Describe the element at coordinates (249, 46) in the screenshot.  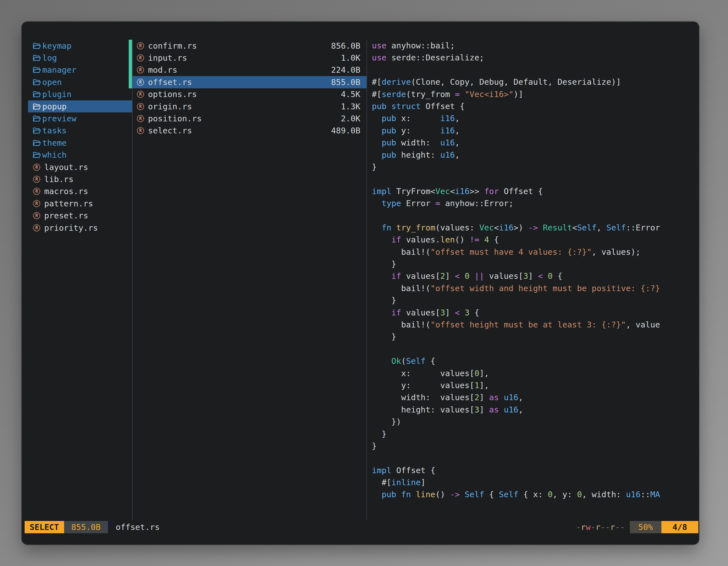
I see `file-row-confirm-rs: Rconfirm.rs856.0B` at that location.